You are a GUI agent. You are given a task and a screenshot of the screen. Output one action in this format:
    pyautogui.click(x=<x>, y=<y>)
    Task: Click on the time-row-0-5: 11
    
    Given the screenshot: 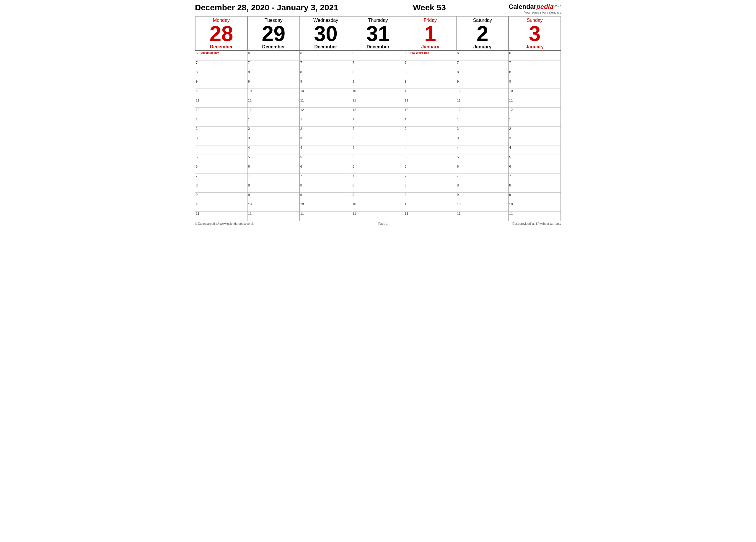 What is the action you would take?
    pyautogui.click(x=221, y=103)
    